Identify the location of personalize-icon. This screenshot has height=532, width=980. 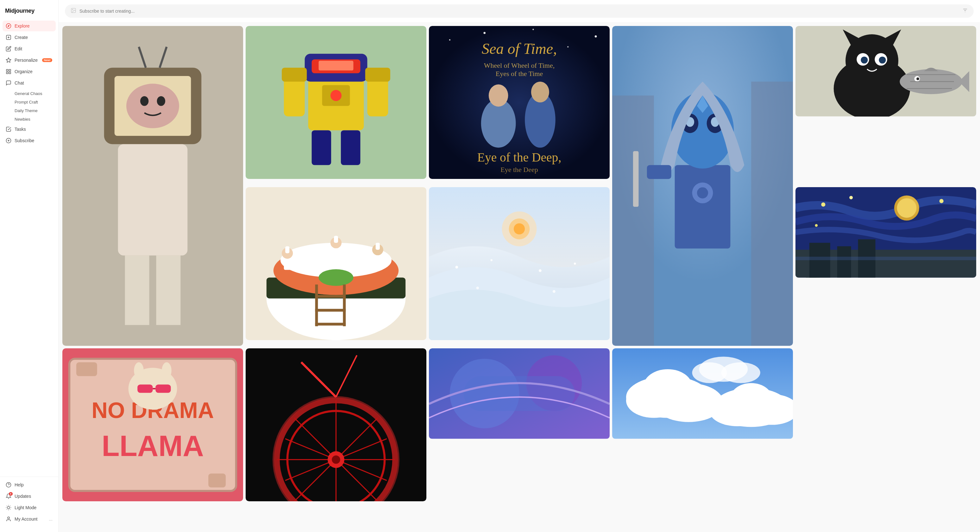
(8, 60).